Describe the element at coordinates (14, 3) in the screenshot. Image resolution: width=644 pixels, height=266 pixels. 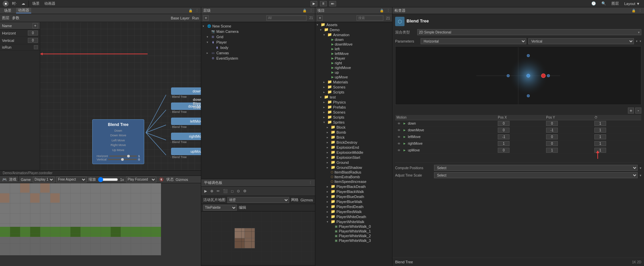
I see `menu-time: 时·` at that location.